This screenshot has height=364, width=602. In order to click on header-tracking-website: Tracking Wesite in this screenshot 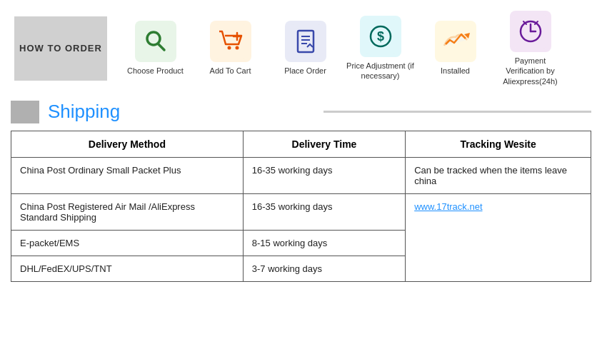, I will do `click(498, 144)`.